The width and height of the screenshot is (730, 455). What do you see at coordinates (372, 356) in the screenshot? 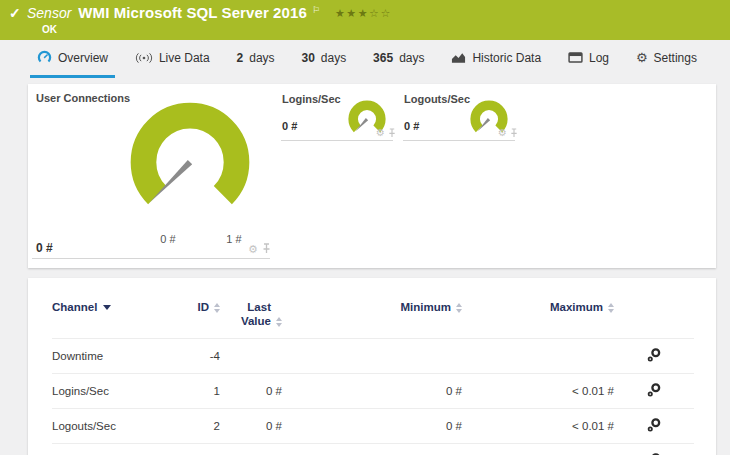
I see `cell-minimum` at bounding box center [372, 356].